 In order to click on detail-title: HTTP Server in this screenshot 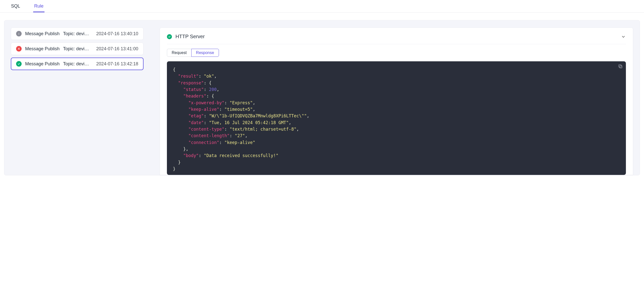, I will do `click(190, 37)`.